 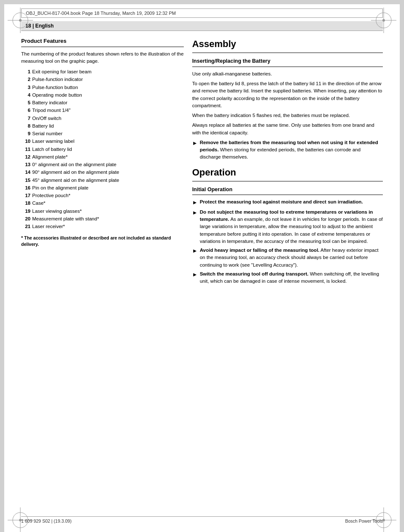 What do you see at coordinates (288, 173) in the screenshot?
I see `operation-title: Operation` at bounding box center [288, 173].